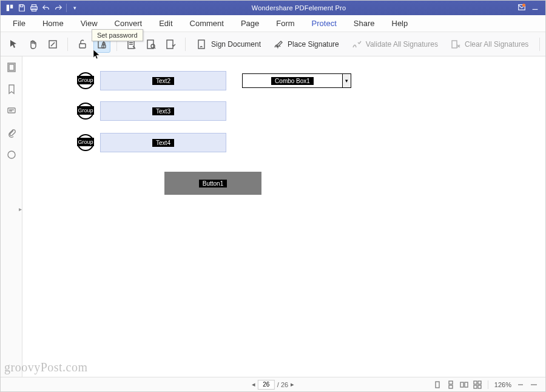  What do you see at coordinates (207, 23) in the screenshot?
I see `menu-comment: Comment` at bounding box center [207, 23].